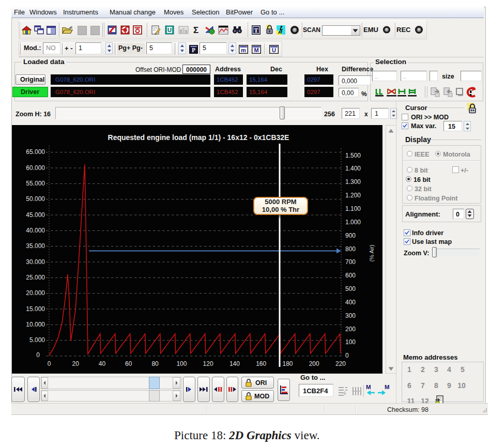 The image size is (490, 448). Describe the element at coordinates (261, 364) in the screenshot. I see `svg-text: 160` at that location.